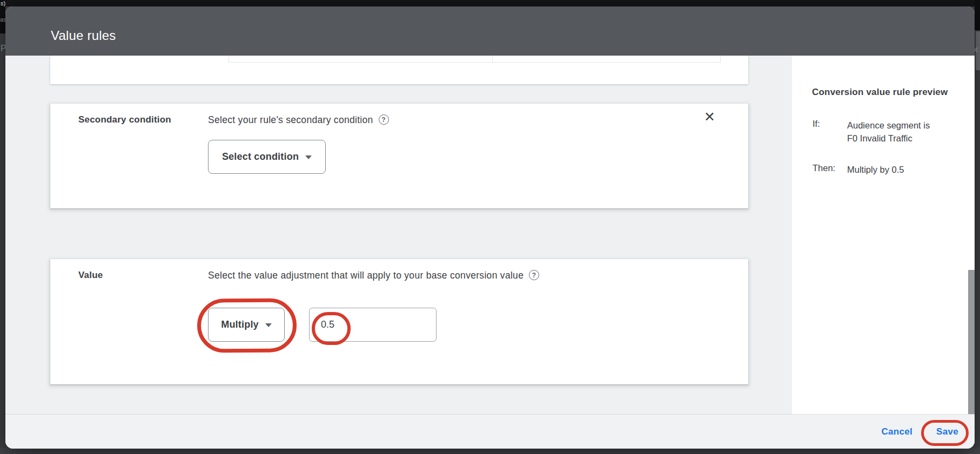  Describe the element at coordinates (246, 325) in the screenshot. I see `operation-dropdown: Multiply` at that location.